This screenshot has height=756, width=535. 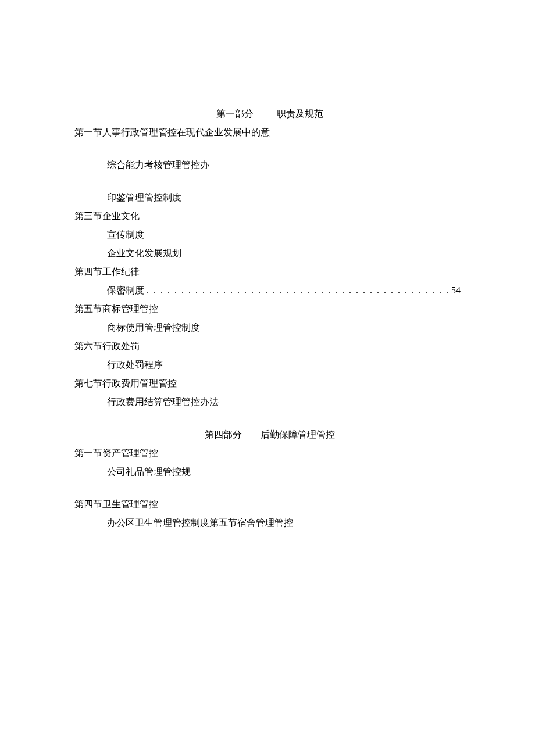 What do you see at coordinates (268, 523) in the screenshot?
I see `item-hygiene: 办公区卫生管理管控制度第五节宿舍管理管控` at bounding box center [268, 523].